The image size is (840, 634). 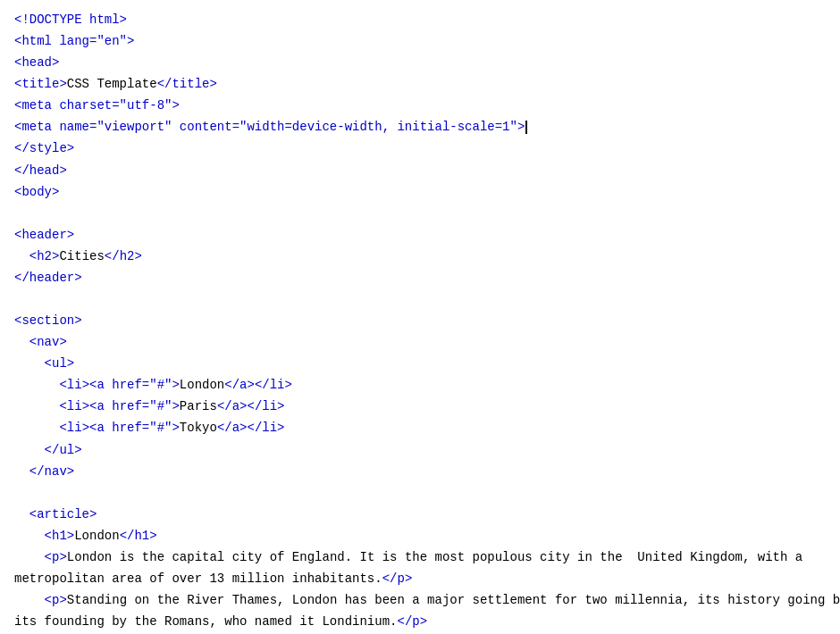 I want to click on code-line: </nav>, so click(x=420, y=471).